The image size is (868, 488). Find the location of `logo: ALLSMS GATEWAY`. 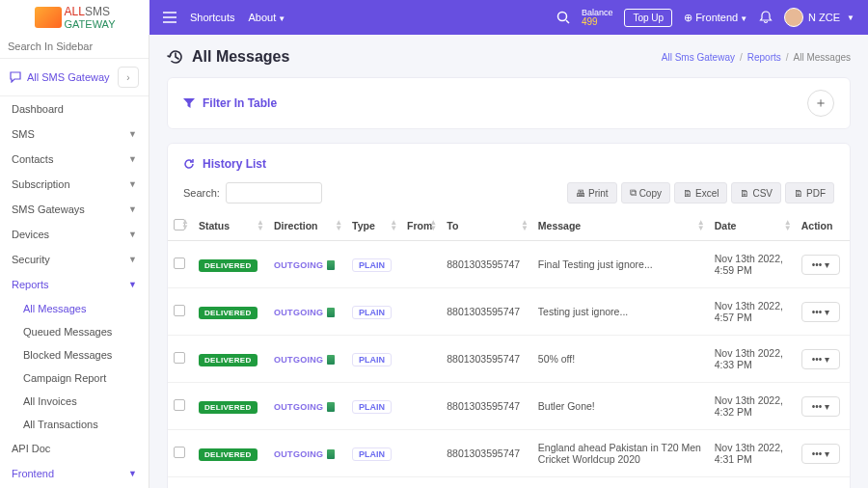

logo: ALLSMS GATEWAY is located at coordinates (75, 17).